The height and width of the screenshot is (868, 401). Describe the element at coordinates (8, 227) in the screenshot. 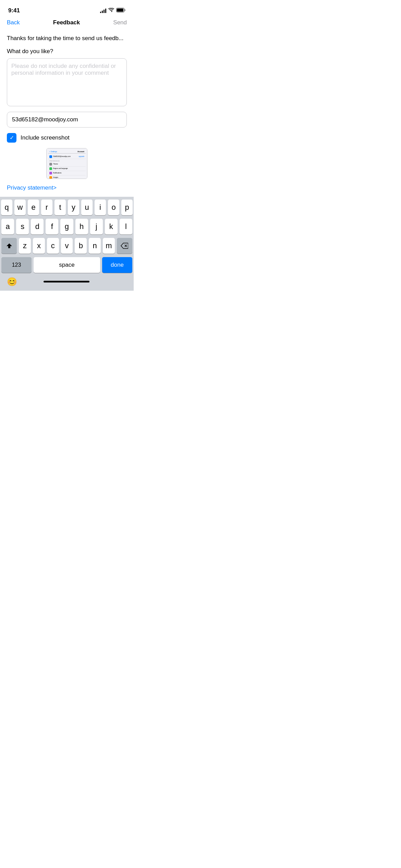

I see `key-a: a` at that location.